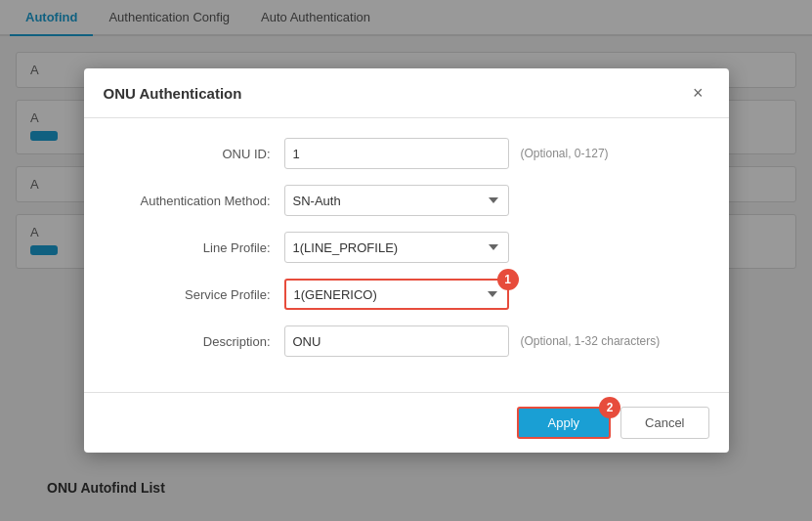 The image size is (812, 521). I want to click on line-profile-label: Line Profile:, so click(199, 248).